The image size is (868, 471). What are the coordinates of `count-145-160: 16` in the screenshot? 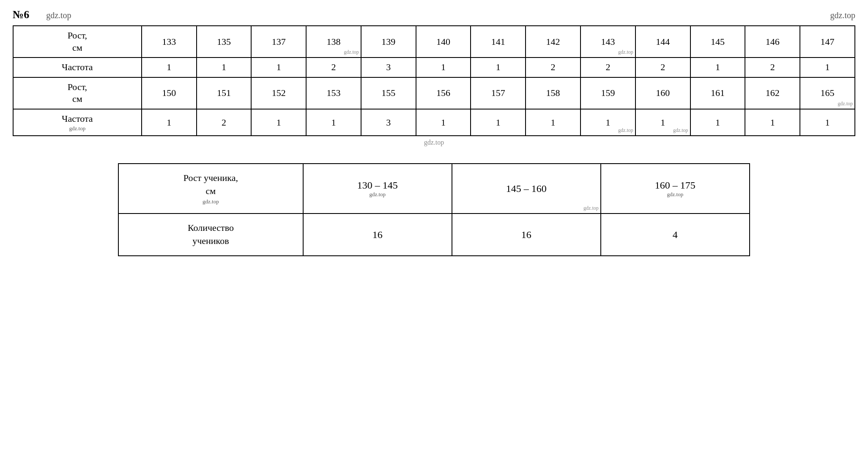 It's located at (526, 235).